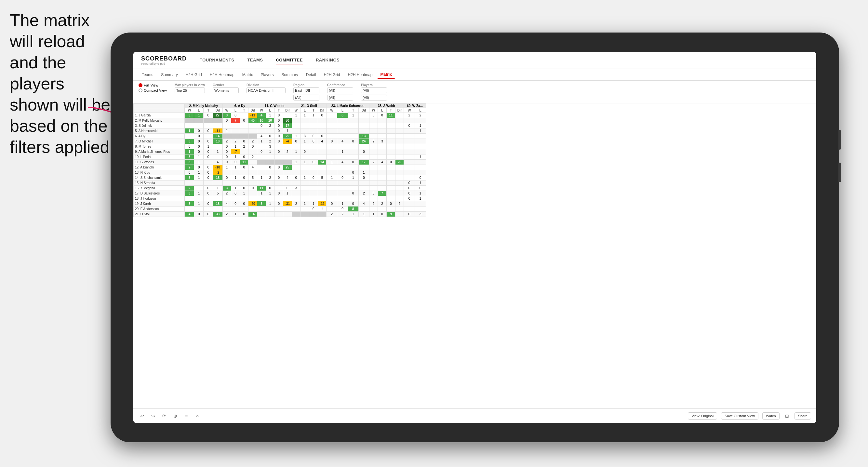 This screenshot has width=868, height=467. What do you see at coordinates (787, 416) in the screenshot?
I see `share-icon: ⊞` at bounding box center [787, 416].